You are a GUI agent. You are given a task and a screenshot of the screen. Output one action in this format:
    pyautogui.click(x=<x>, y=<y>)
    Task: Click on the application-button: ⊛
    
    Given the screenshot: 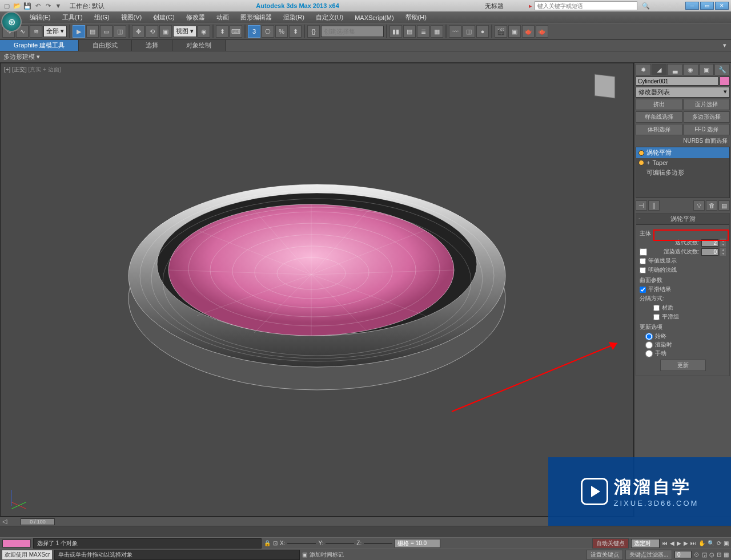 What is the action you would take?
    pyautogui.click(x=11, y=22)
    